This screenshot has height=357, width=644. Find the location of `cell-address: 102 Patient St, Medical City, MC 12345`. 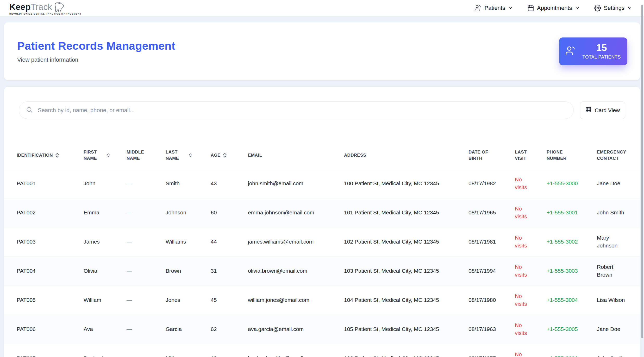

cell-address: 102 Patient St, Medical City, MC 12345 is located at coordinates (394, 242).